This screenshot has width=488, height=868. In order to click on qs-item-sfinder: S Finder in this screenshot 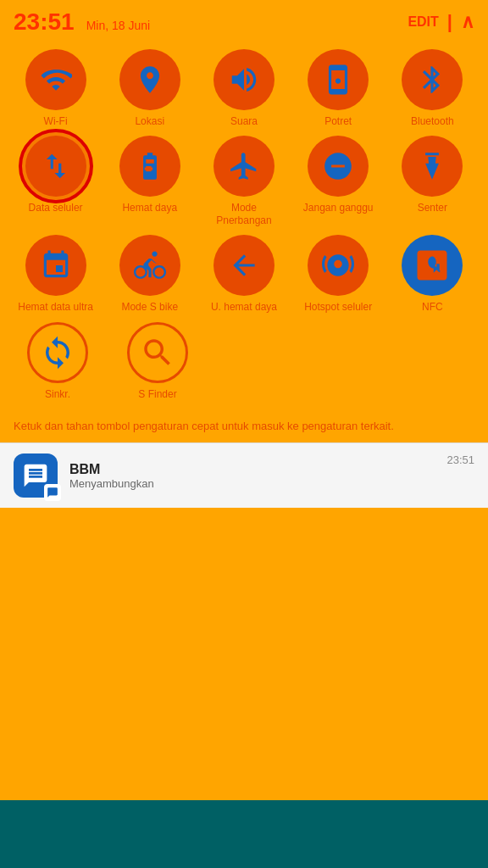, I will do `click(158, 361)`.